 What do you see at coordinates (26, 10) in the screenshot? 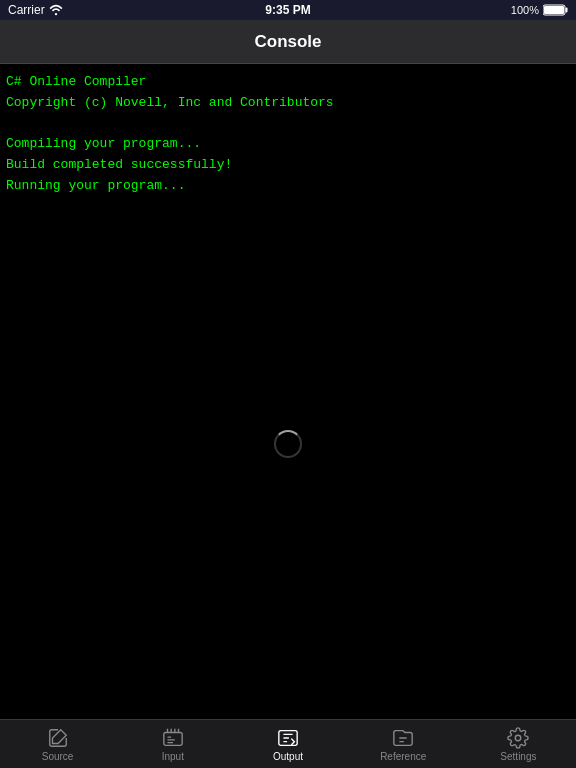
I see `carrier-label: Carrier` at bounding box center [26, 10].